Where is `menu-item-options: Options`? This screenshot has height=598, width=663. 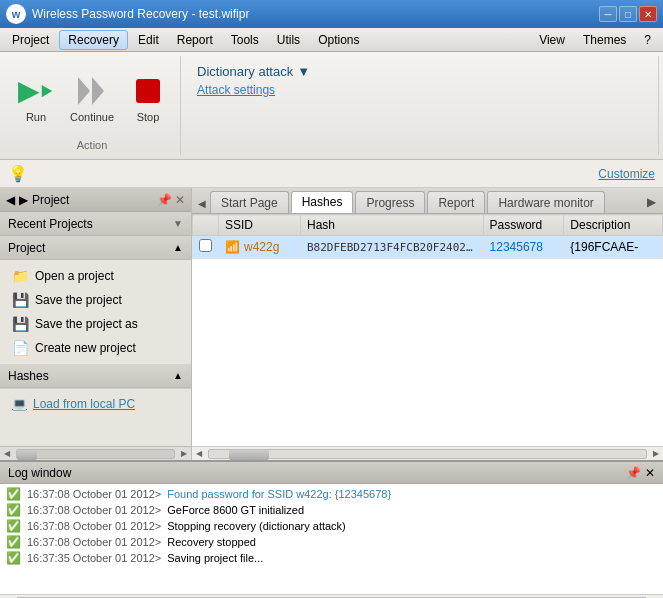 menu-item-options: Options is located at coordinates (338, 40).